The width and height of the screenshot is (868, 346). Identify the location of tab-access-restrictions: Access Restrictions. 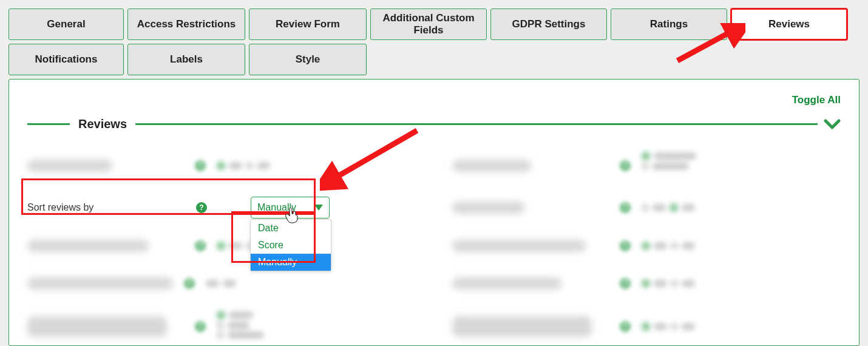
(186, 24).